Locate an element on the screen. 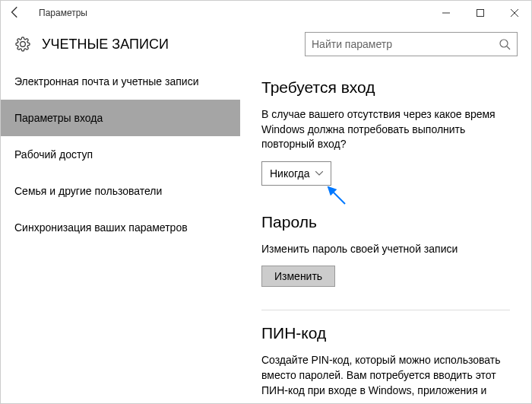  back-button is located at coordinates (15, 12).